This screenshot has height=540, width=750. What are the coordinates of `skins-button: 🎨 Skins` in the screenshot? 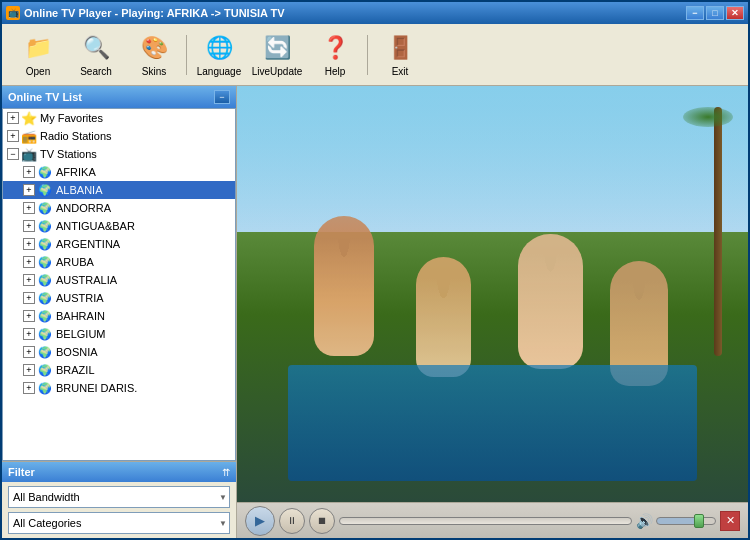 It's located at (154, 55).